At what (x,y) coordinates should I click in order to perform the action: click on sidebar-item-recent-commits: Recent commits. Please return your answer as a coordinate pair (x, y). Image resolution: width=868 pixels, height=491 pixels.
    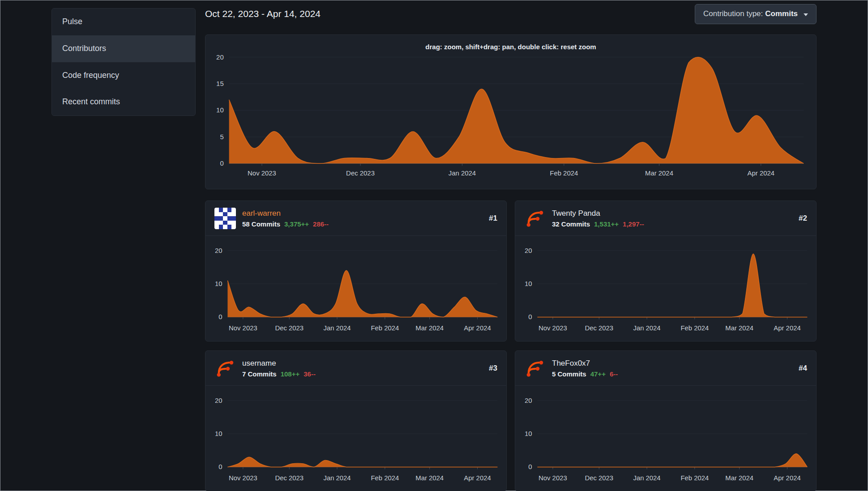
    Looking at the image, I should click on (124, 102).